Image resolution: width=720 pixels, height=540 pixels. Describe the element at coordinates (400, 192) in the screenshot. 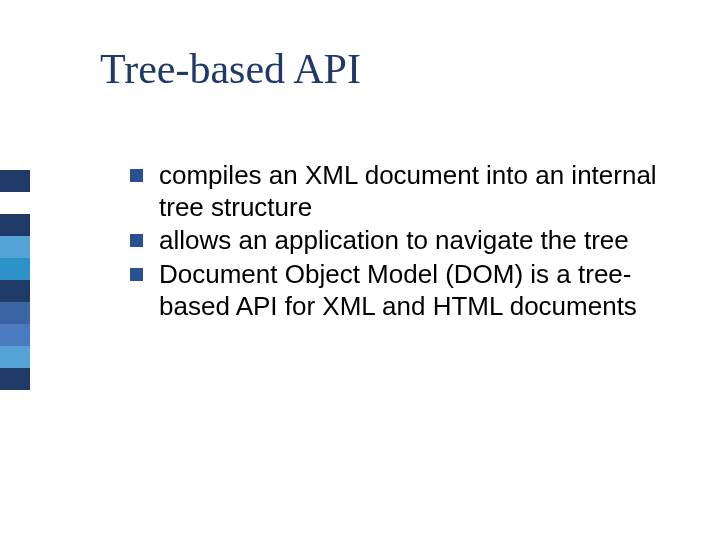

I see `bullet-item: compiles an XML document into an interna…` at that location.